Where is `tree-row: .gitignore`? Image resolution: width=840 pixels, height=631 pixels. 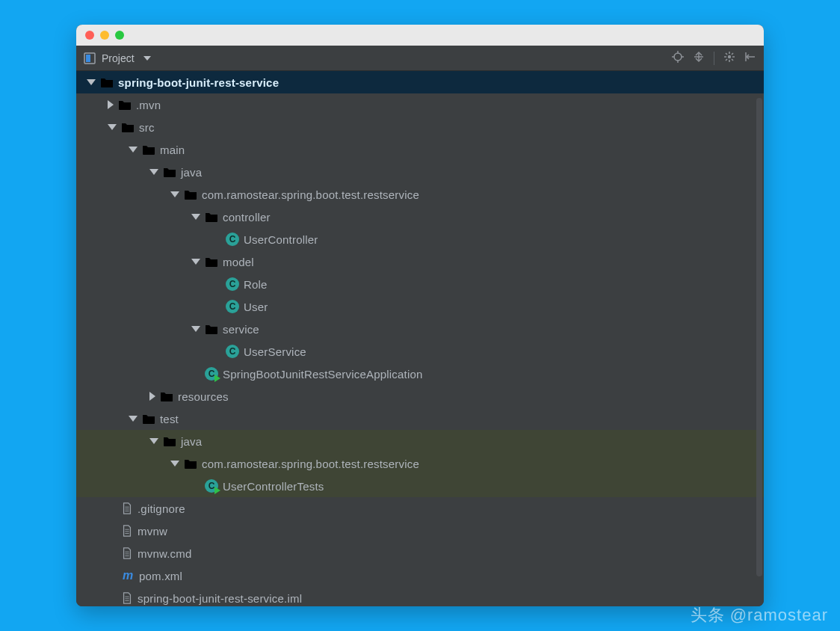
tree-row: .gitignore is located at coordinates (420, 508).